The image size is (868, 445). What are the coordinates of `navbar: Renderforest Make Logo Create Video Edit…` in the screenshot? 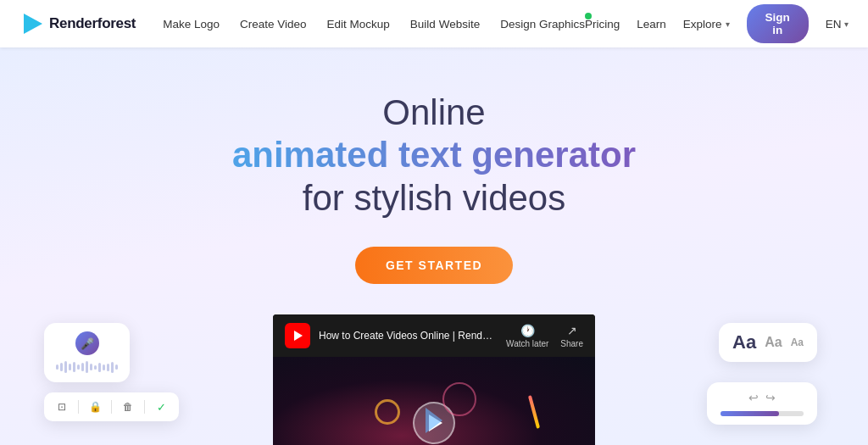 It's located at (434, 24).